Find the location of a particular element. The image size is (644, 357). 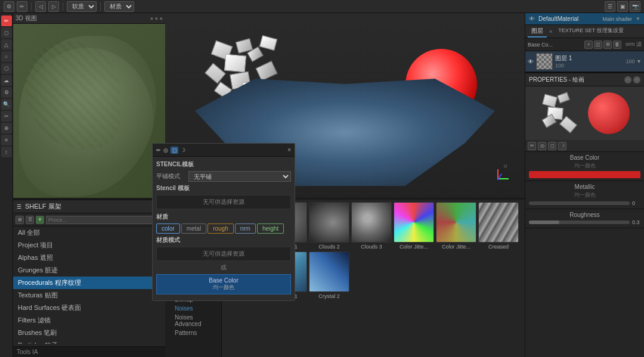

layer-eye: 👁 is located at coordinates (531, 62).